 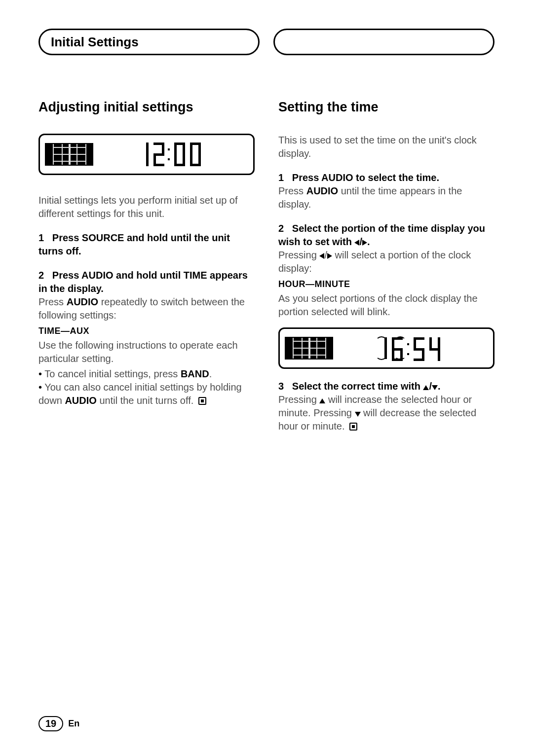 What do you see at coordinates (95, 42) in the screenshot?
I see `tab-label: Initial Settings` at bounding box center [95, 42].